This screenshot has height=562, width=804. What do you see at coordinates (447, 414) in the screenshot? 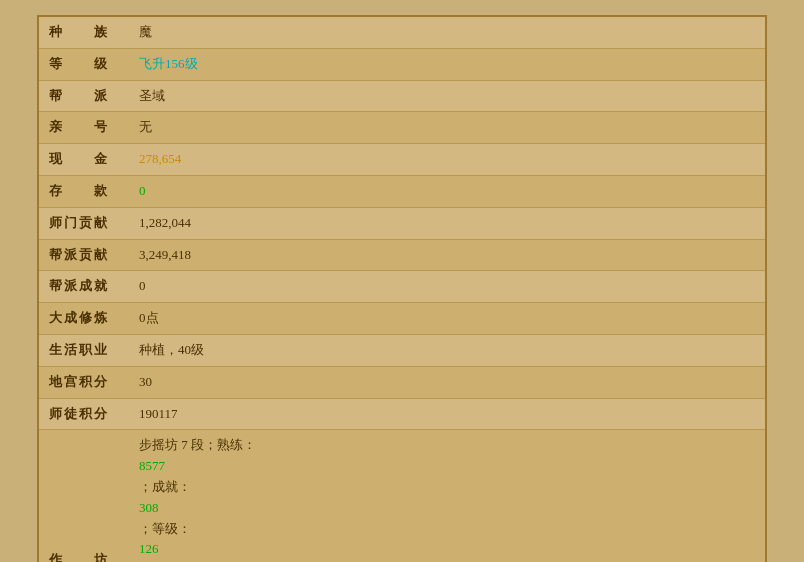
I see `row-value: 190117` at bounding box center [447, 414].